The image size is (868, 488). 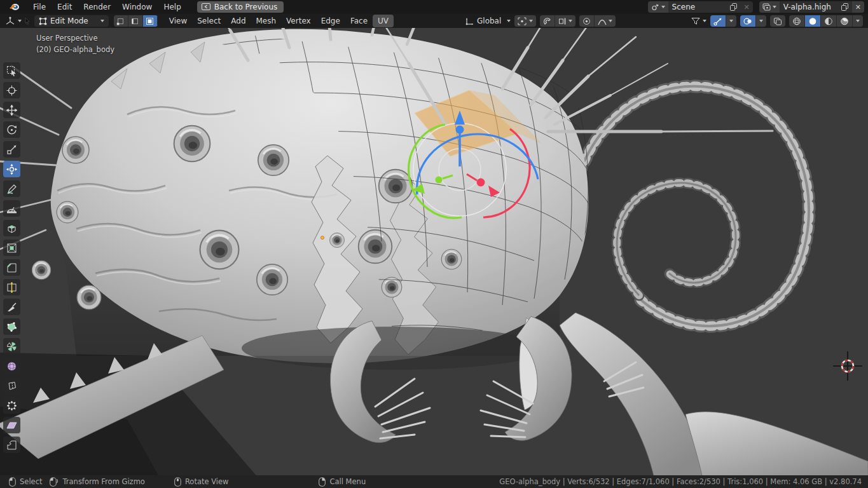 What do you see at coordinates (71, 21) in the screenshot?
I see `mode-dropdown: Edit Mode` at bounding box center [71, 21].